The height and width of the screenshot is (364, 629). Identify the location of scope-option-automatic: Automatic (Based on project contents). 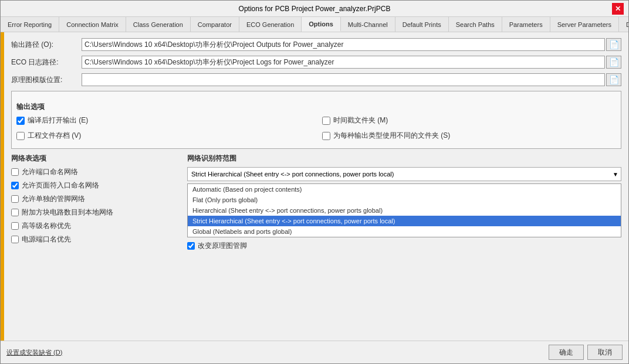
(404, 189).